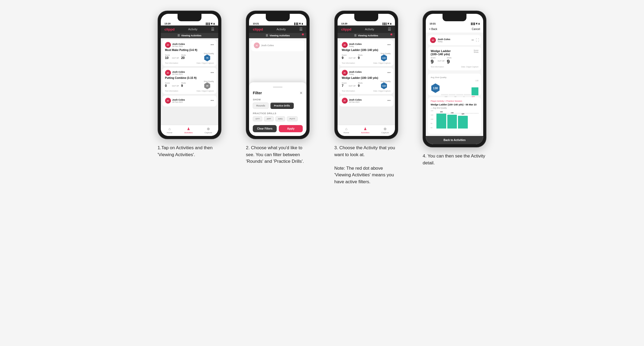 This screenshot has height=346, width=644. Describe the element at coordinates (454, 84) in the screenshot. I see `avg-quality-card-4: Avg Shot Quality 130 130` at that location.